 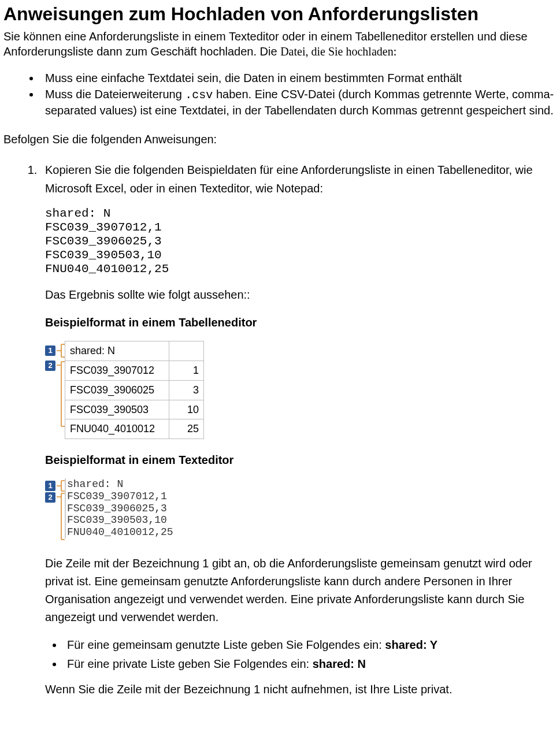 What do you see at coordinates (135, 351) in the screenshot?
I see `table-row: shared: N` at bounding box center [135, 351].